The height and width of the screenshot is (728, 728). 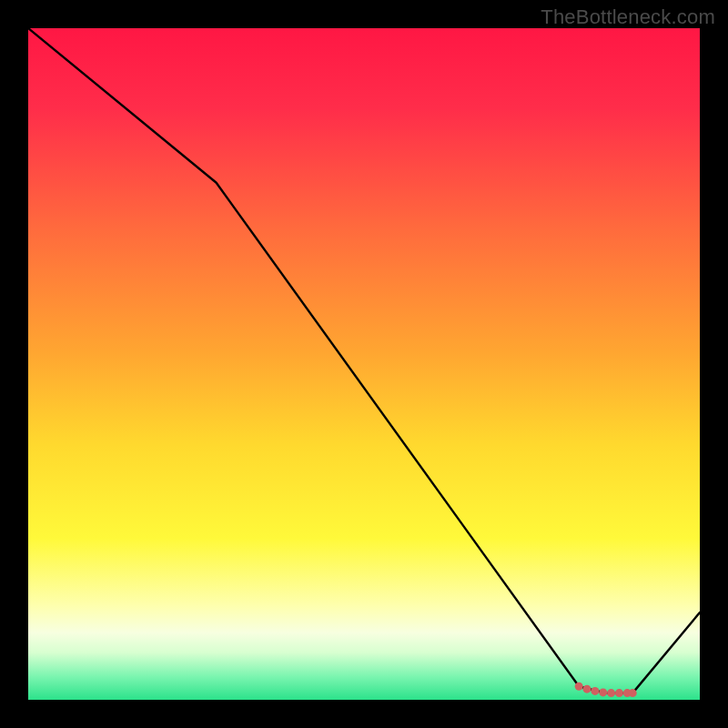 What do you see at coordinates (628, 17) in the screenshot?
I see `watermark-text: TheBottleneck.com` at bounding box center [628, 17].